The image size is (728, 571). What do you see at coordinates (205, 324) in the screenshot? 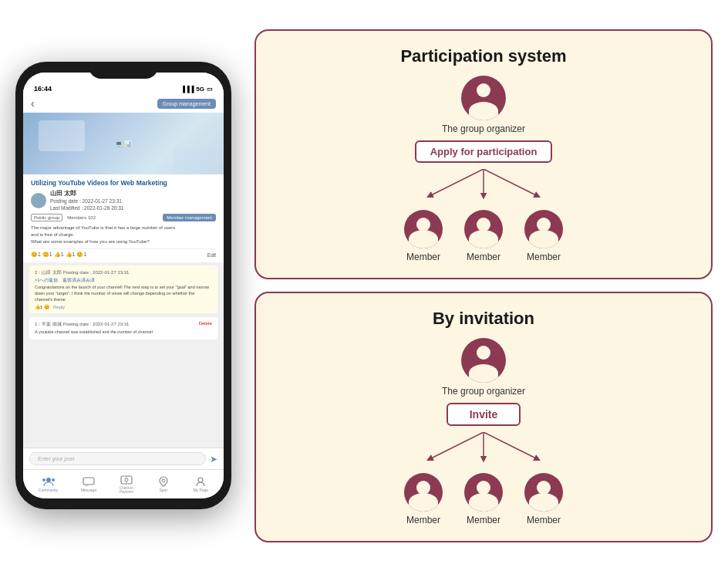
I see `delete-link: Delete` at bounding box center [205, 324].